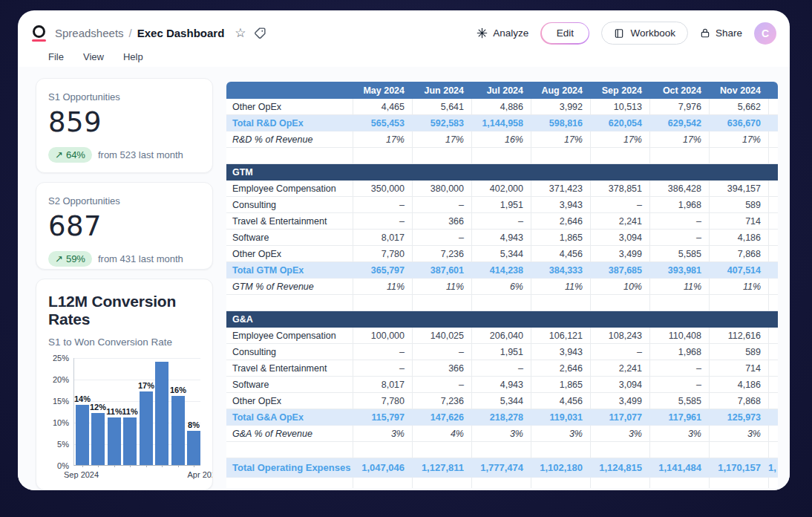  Describe the element at coordinates (620, 91) in the screenshot. I see `column-header: Sep 2024` at that location.